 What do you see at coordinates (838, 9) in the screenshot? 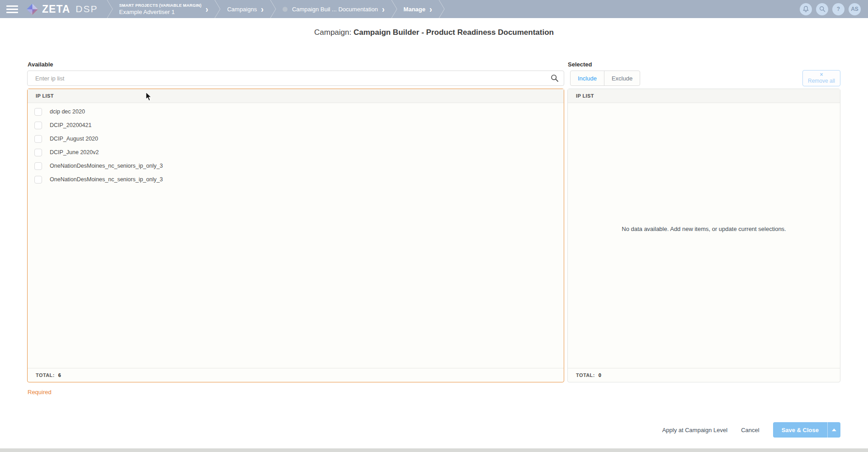
I see `help-button: ?` at bounding box center [838, 9].